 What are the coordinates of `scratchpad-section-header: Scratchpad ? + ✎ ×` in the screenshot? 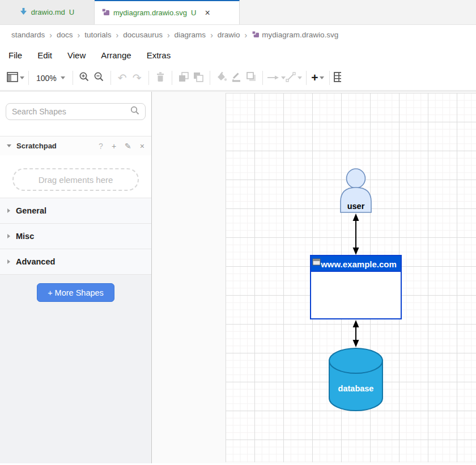 It's located at (76, 146).